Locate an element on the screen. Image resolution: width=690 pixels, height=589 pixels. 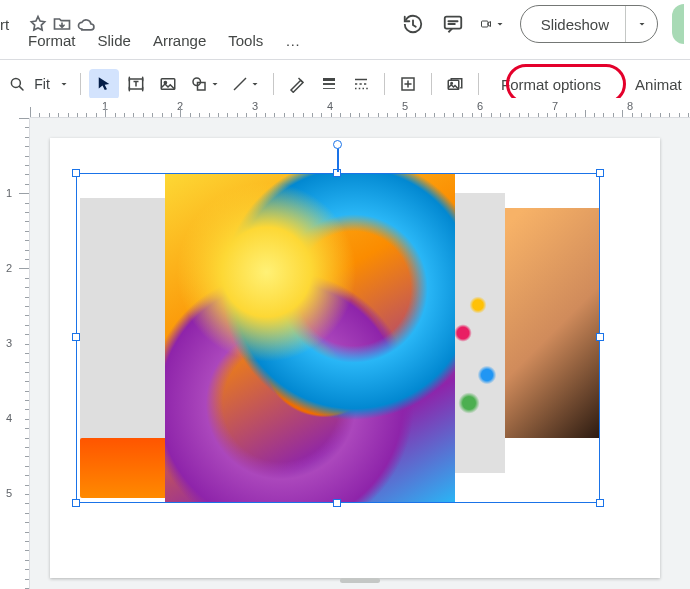
vertical-ruler: 1 2 3 4 5 is located at coordinates (15, 354).